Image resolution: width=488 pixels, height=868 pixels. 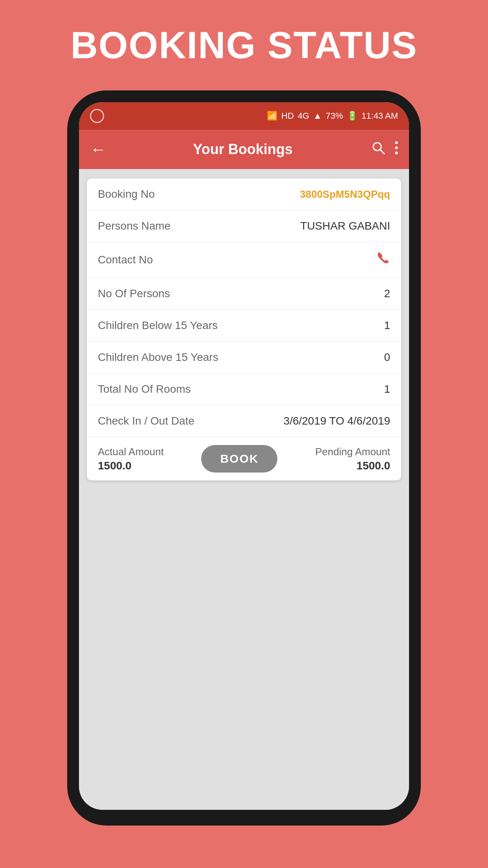 I want to click on hd-label: HD, so click(x=288, y=116).